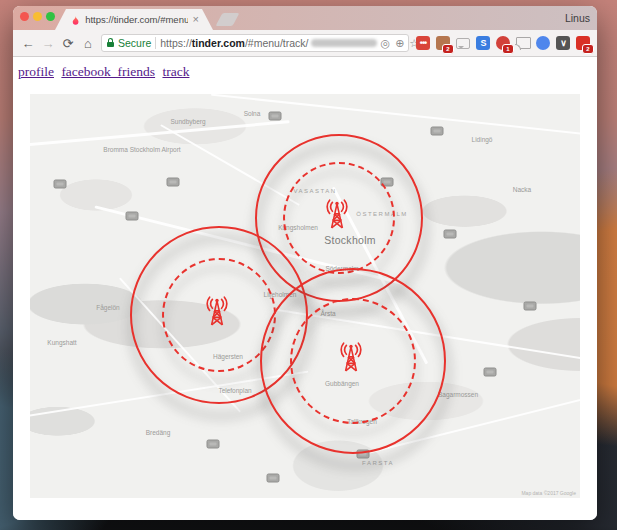  What do you see at coordinates (252, 114) in the screenshot?
I see `map-place-label: Solna` at bounding box center [252, 114].